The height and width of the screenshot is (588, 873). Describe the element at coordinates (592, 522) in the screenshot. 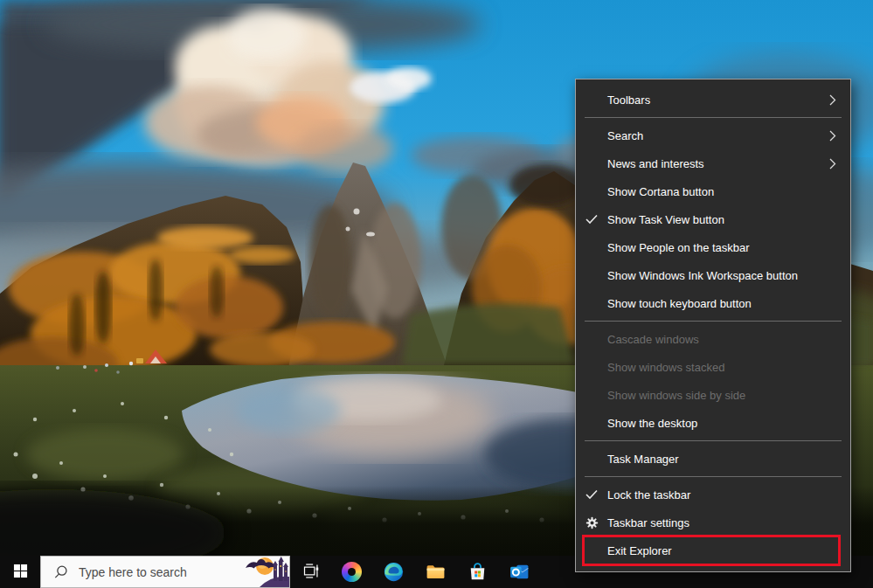

I see `gear-icon` at that location.